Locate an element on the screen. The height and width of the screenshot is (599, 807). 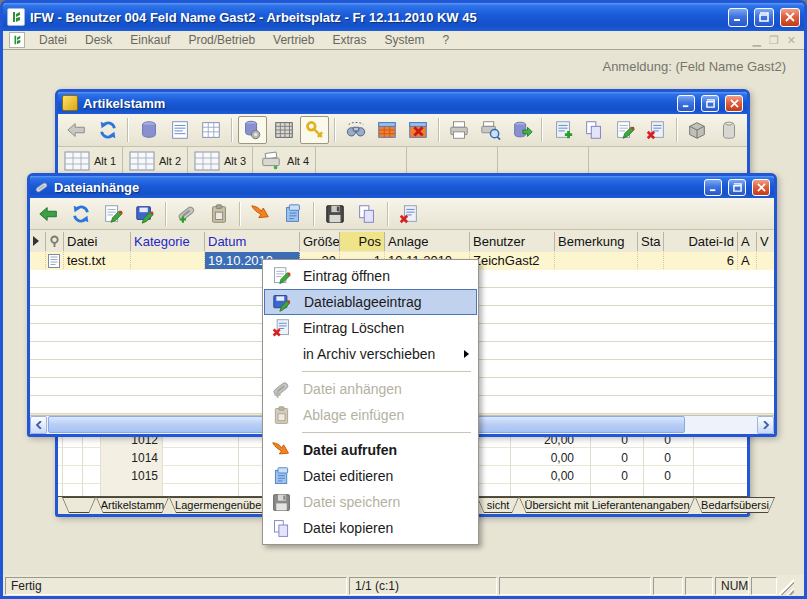
copy-file-button is located at coordinates (367, 214).